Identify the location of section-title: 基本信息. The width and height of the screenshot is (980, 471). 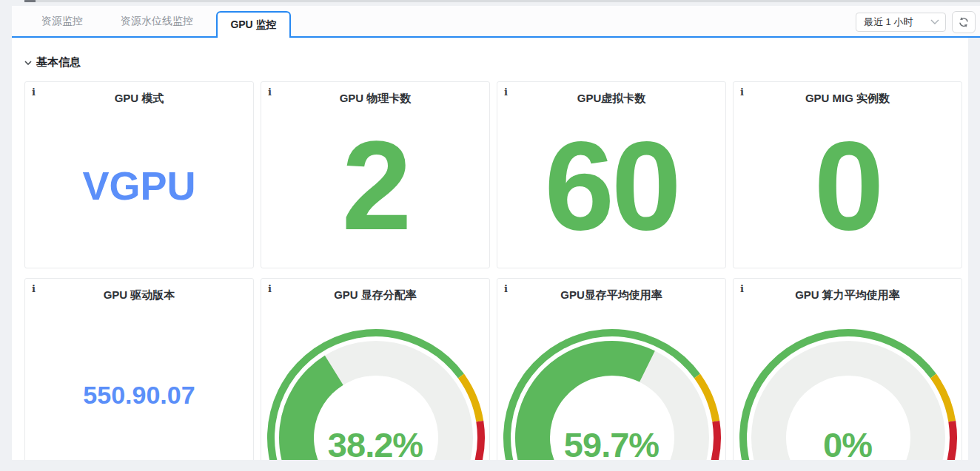
(58, 62).